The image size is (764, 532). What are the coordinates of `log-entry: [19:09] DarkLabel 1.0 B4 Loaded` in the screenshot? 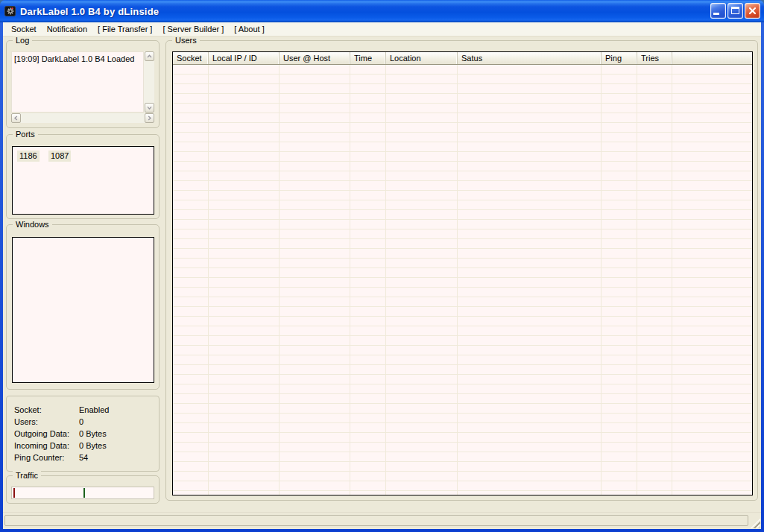 It's located at (78, 59).